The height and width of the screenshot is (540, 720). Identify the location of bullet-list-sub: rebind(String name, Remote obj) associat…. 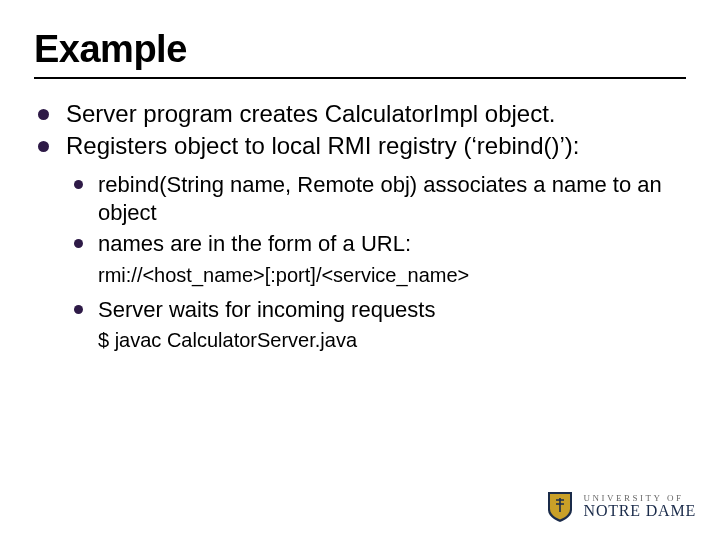
(360, 214).